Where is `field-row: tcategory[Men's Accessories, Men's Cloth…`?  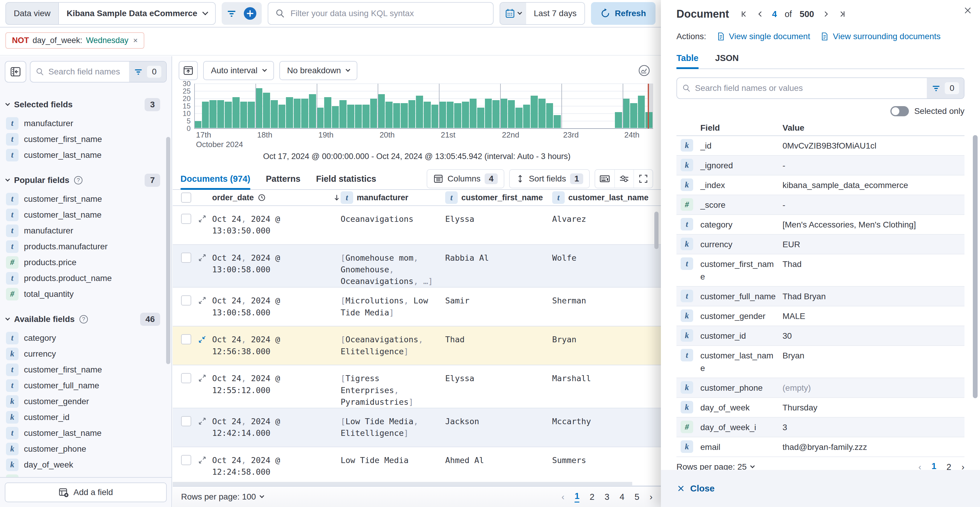
field-row: tcategory[Men's Accessories, Men's Cloth… is located at coordinates (820, 225).